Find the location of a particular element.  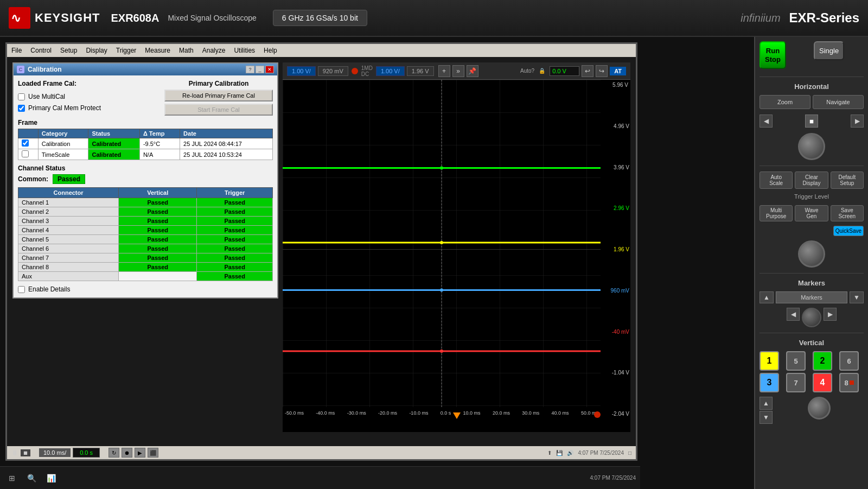

app-taskbar-icon: 📊 is located at coordinates (51, 478).